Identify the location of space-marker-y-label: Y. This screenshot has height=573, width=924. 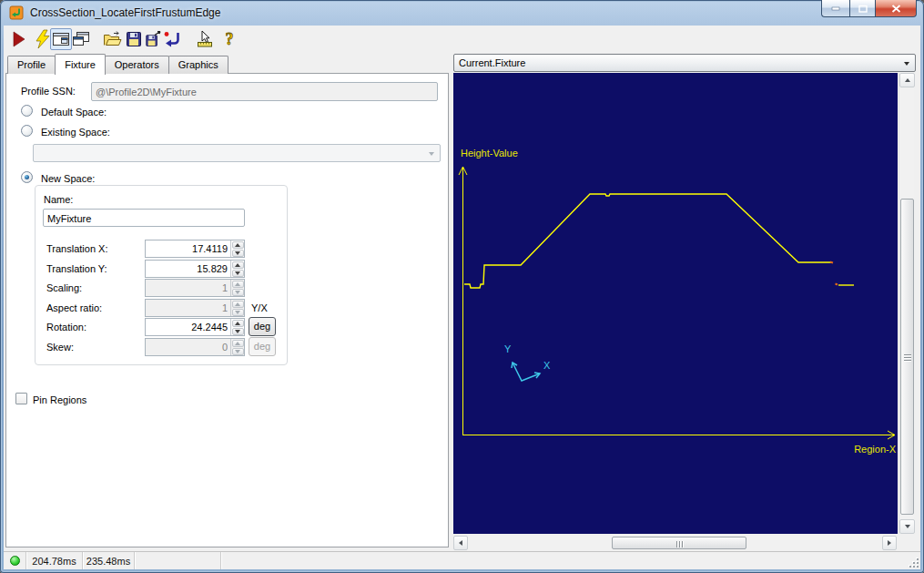
(508, 349).